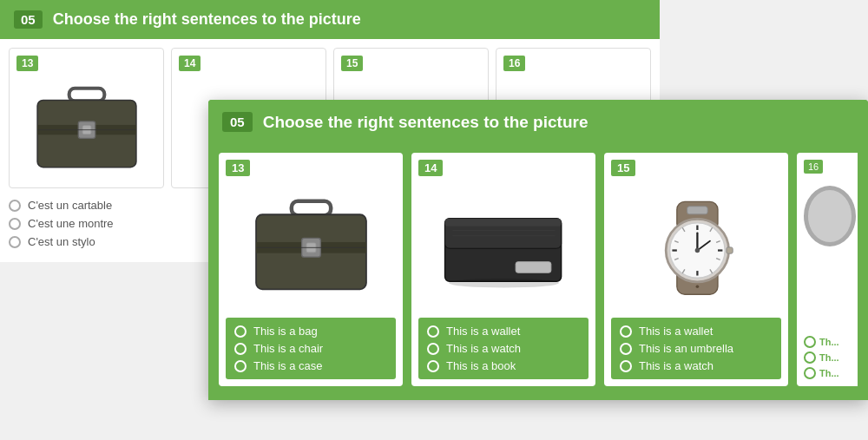  I want to click on fg-option-14-3: This is a book, so click(503, 366).